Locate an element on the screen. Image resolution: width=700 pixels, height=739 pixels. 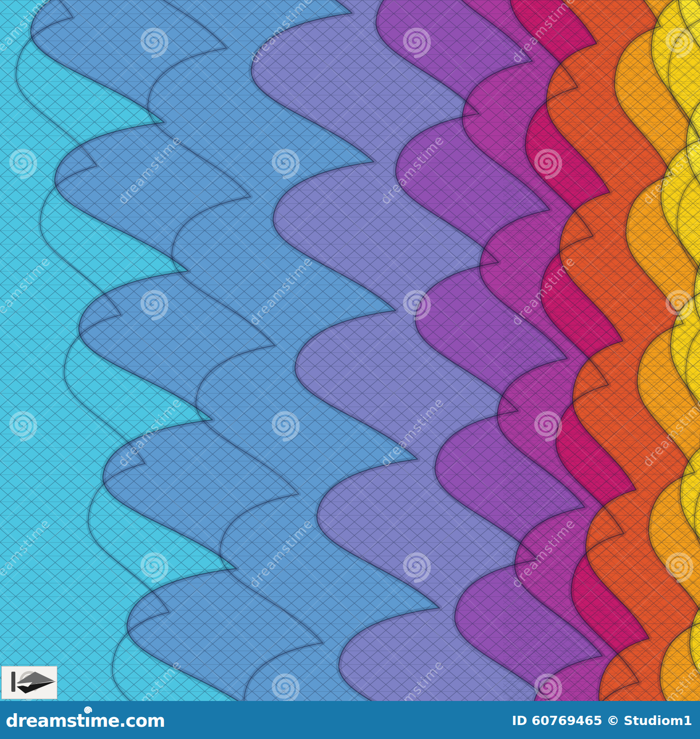
stock-agency-placeholder-logo is located at coordinates (29, 683).